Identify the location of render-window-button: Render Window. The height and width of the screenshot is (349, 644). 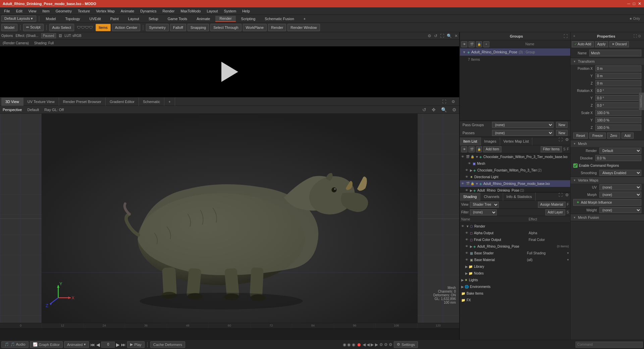
(304, 28).